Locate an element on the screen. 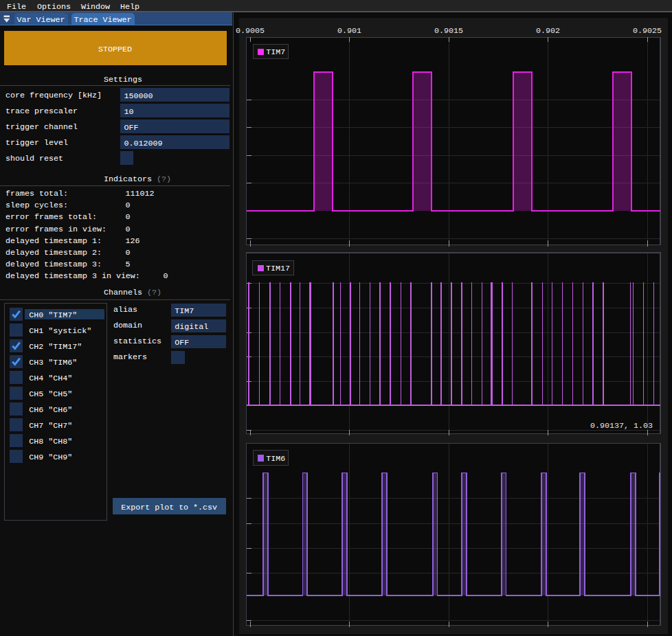  svg-text: 0.9005 is located at coordinates (250, 31).